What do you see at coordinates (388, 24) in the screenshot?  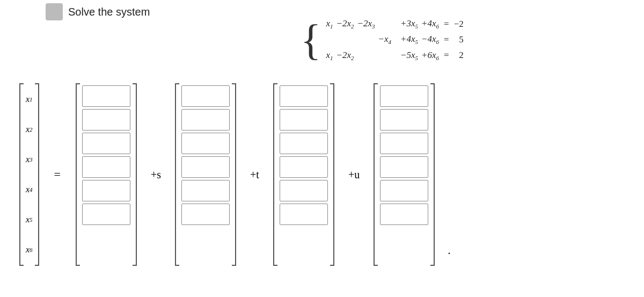 I see `eq1-term4` at bounding box center [388, 24].